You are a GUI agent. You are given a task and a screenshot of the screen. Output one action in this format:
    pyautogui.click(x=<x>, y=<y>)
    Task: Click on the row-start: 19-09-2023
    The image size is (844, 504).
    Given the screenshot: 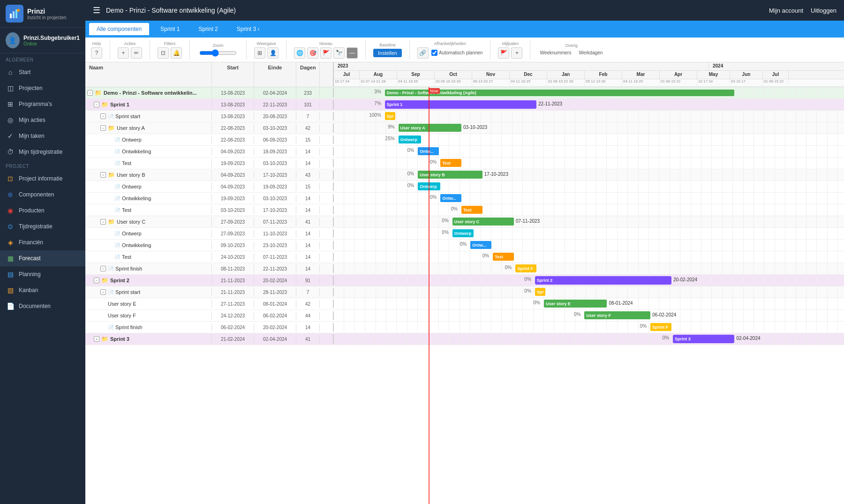 What is the action you would take?
    pyautogui.click(x=233, y=199)
    